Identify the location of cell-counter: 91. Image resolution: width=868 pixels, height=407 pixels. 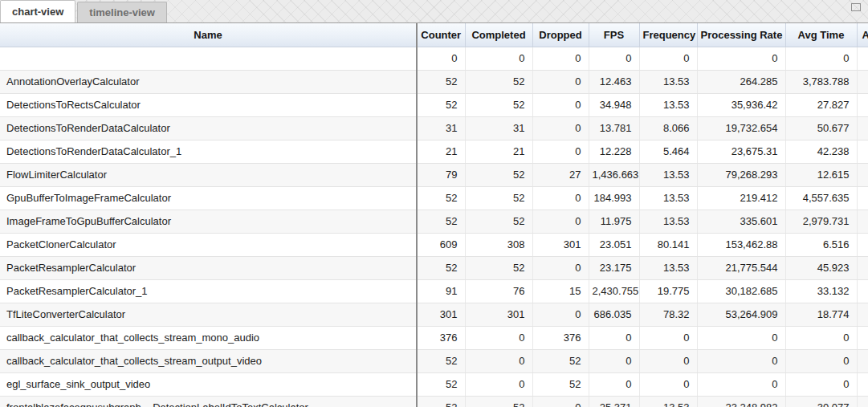
(441, 291).